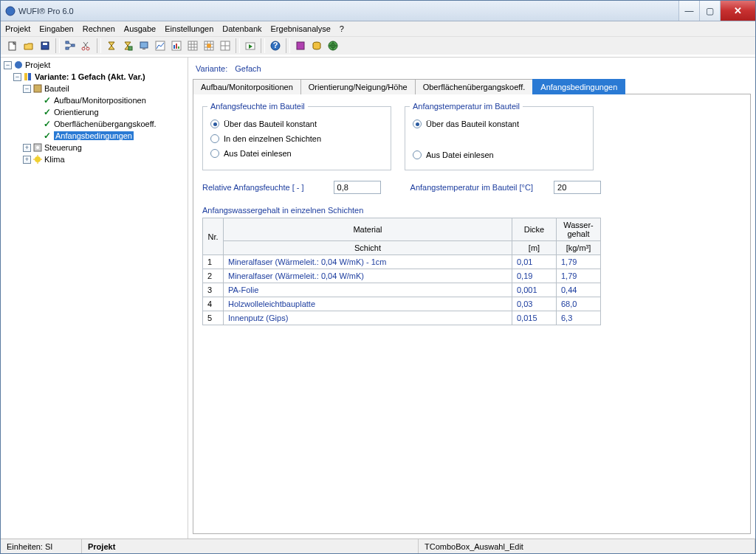 Image resolution: width=756 pixels, height=554 pixels. I want to click on minimize-button: ―, so click(689, 10).